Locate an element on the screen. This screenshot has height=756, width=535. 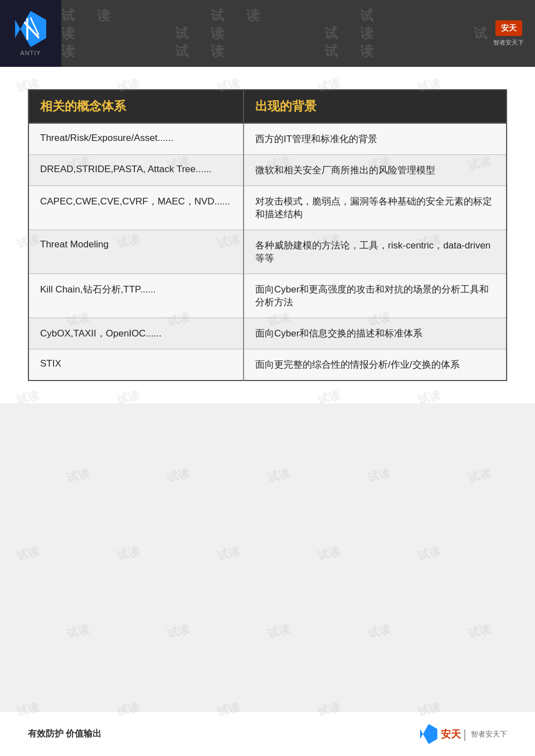
table-row: CybOX,TAXII，OpenIOC......面向Cyber和信息交换的描述… is located at coordinates (268, 334).